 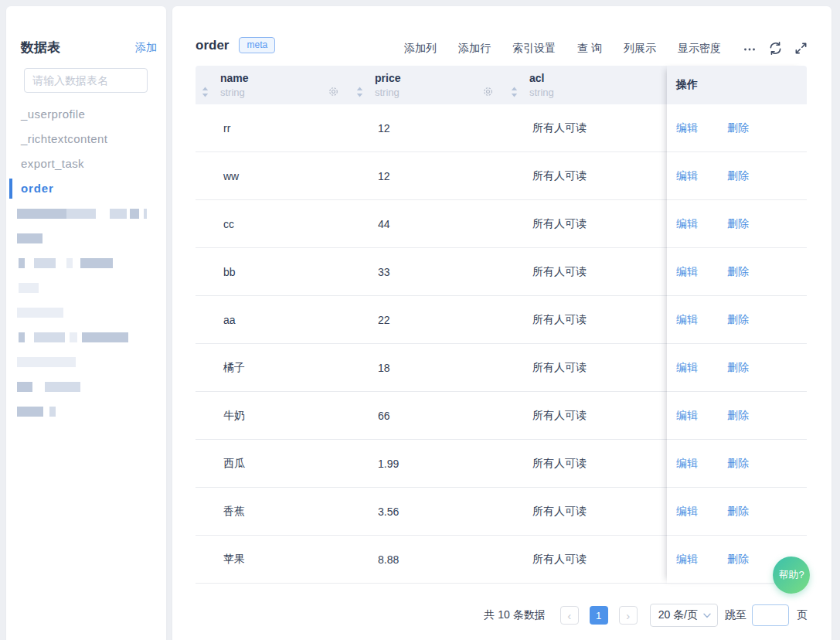 I want to click on table-title: order, so click(x=212, y=46).